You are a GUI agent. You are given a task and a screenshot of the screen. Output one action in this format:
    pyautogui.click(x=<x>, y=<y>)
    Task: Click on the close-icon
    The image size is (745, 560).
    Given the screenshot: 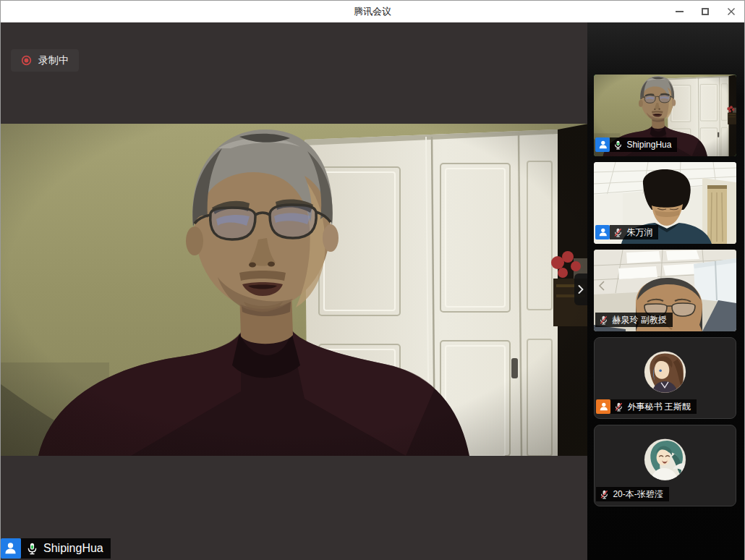 What is the action you would take?
    pyautogui.click(x=731, y=12)
    